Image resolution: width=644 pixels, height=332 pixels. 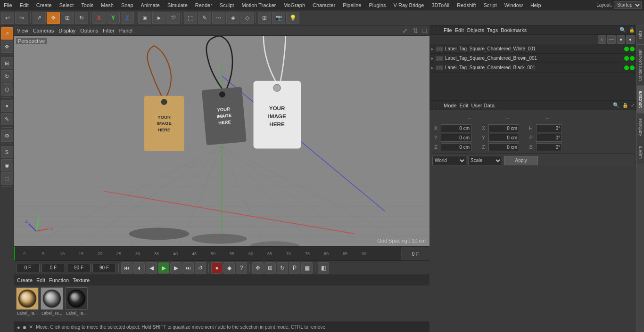 I want to click on loop-btn: ↺, so click(x=200, y=268).